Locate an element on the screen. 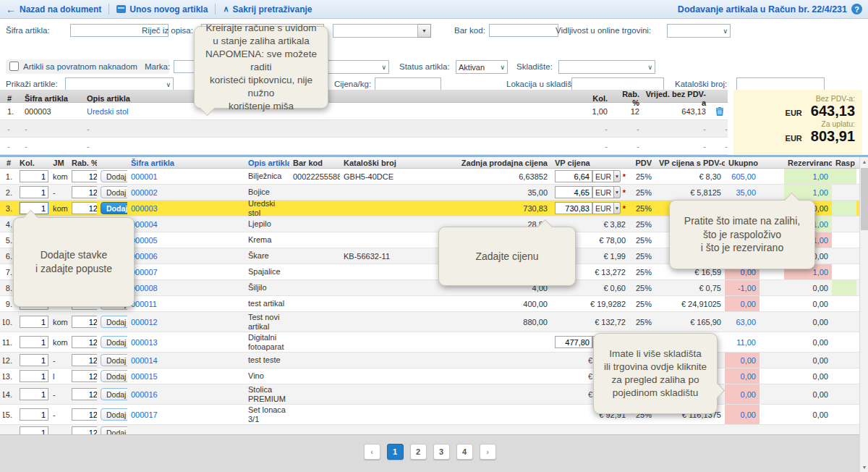 This screenshot has width=868, height=472. article-code-link: 000002 is located at coordinates (186, 193).